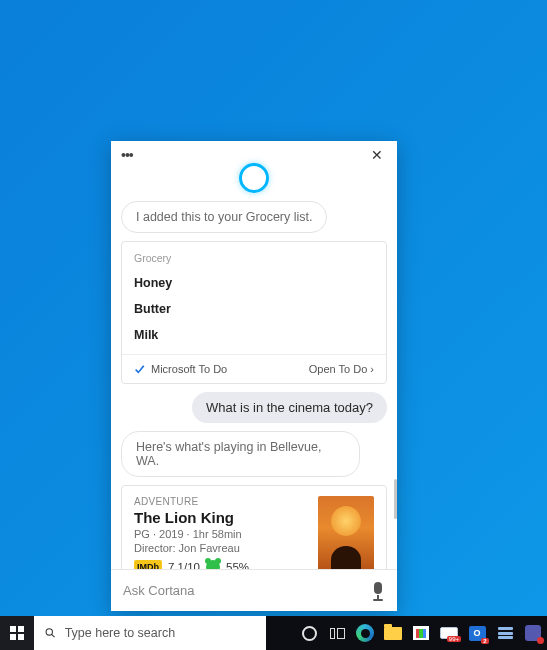 The width and height of the screenshot is (547, 650). Describe the element at coordinates (254, 312) in the screenshot. I see `grocery-card: Grocery Honey Butter Milk Microsoft To D…` at that location.